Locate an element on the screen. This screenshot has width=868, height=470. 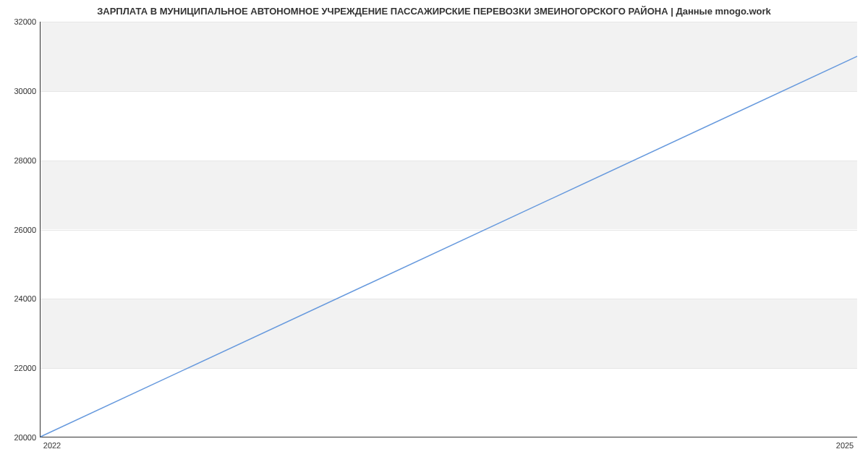
y-tick-3: 26000 is located at coordinates (20, 230).